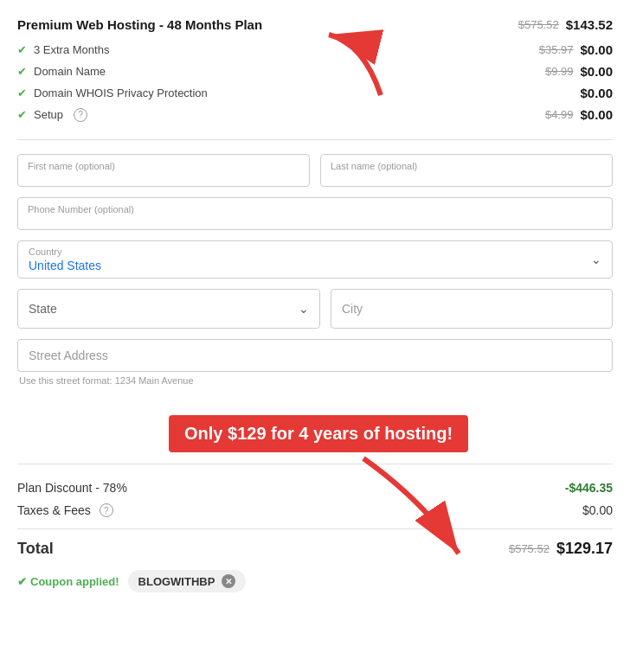 The height and width of the screenshot is (672, 630). What do you see at coordinates (71, 50) in the screenshot?
I see `feature-label-0: 3 Extra Months` at bounding box center [71, 50].